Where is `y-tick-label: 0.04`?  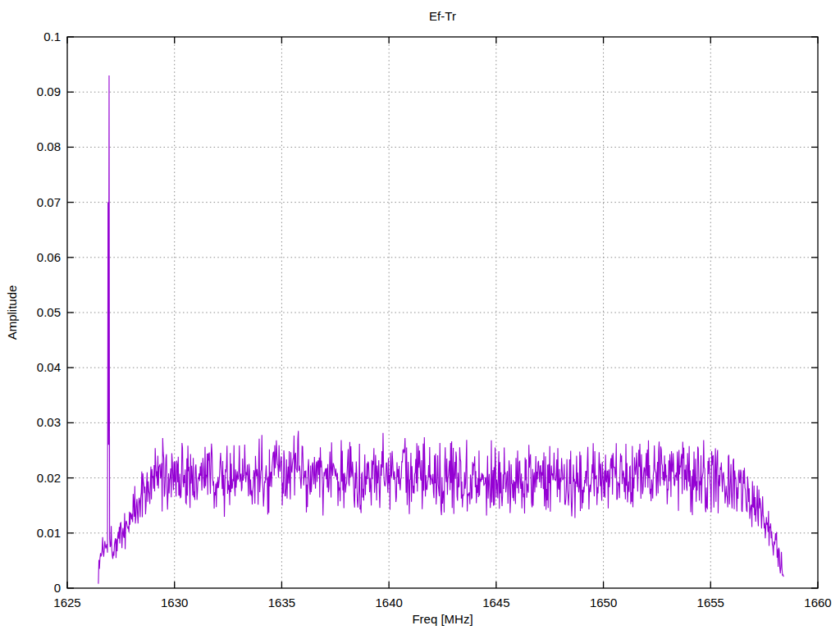 y-tick-label: 0.04 is located at coordinates (49, 368).